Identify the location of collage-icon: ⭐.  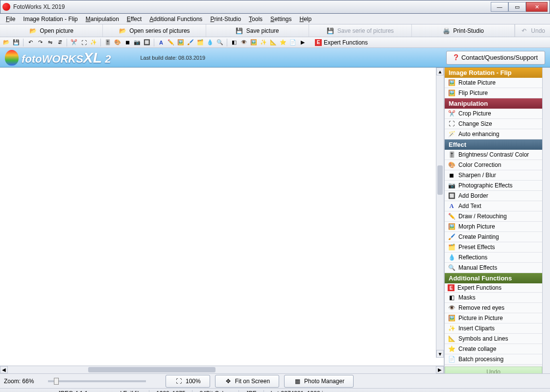
(283, 43).